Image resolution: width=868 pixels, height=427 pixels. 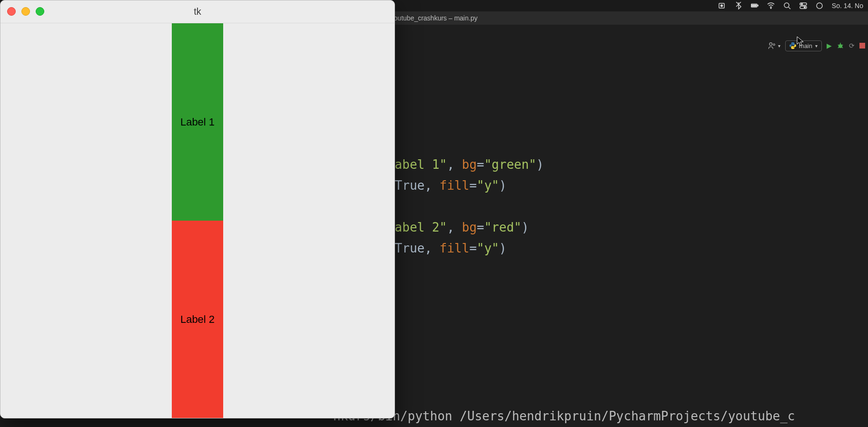 What do you see at coordinates (197, 12) in the screenshot?
I see `tk-titlebar: tk` at bounding box center [197, 12].